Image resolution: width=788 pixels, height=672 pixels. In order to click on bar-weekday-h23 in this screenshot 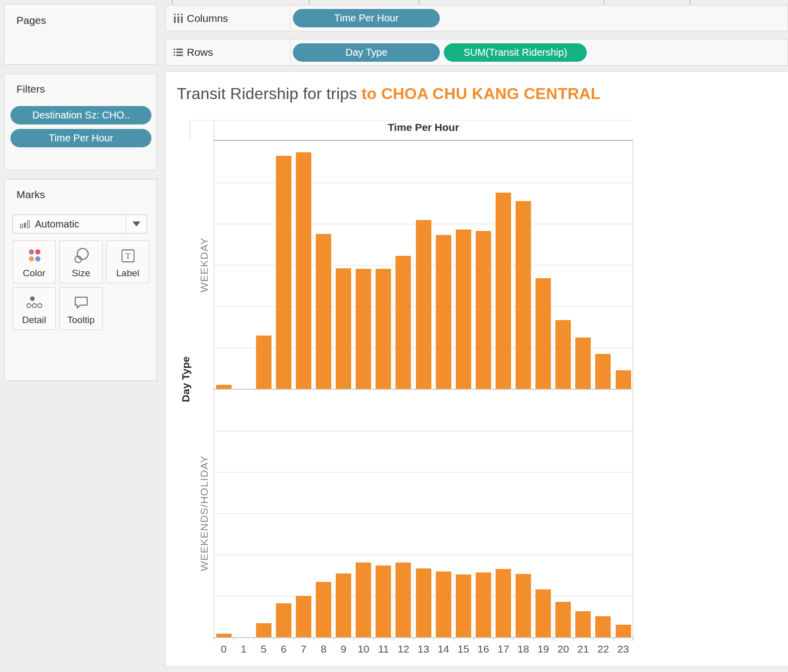, I will do `click(624, 379)`.